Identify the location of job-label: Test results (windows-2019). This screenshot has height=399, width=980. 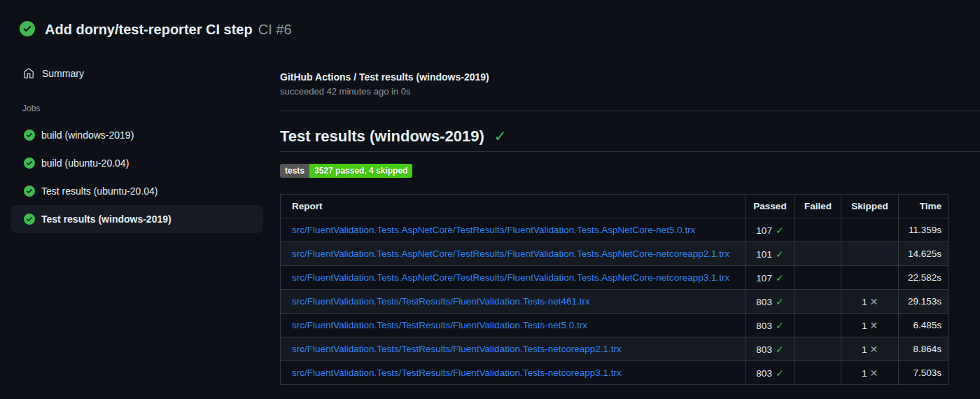
(106, 219).